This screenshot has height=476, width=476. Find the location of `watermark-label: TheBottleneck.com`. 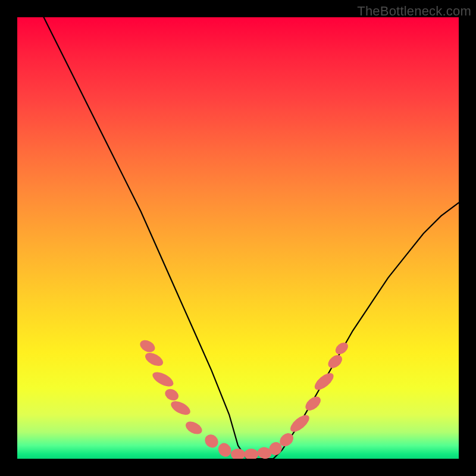

watermark-label: TheBottleneck.com is located at coordinates (414, 11).